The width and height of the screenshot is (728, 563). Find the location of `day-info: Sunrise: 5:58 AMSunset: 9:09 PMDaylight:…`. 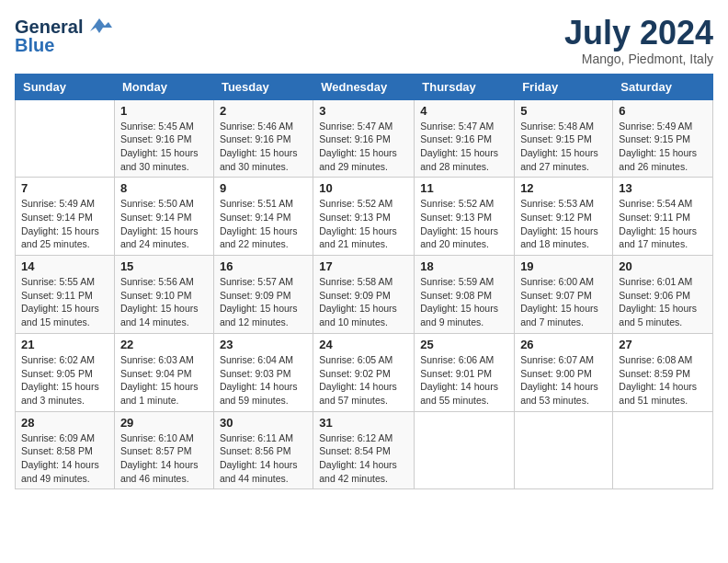

day-info: Sunrise: 5:58 AMSunset: 9:09 PMDaylight:… is located at coordinates (358, 302).